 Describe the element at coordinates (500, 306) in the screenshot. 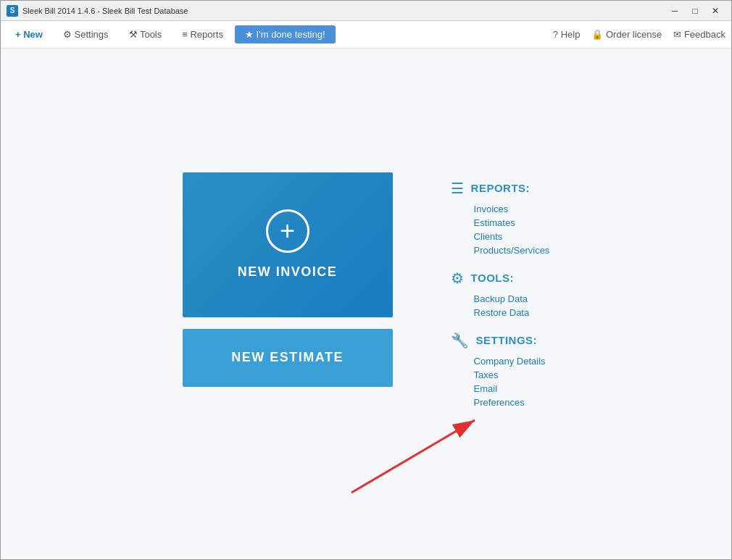

I see `tools-links: Backup Data Restore Data` at that location.